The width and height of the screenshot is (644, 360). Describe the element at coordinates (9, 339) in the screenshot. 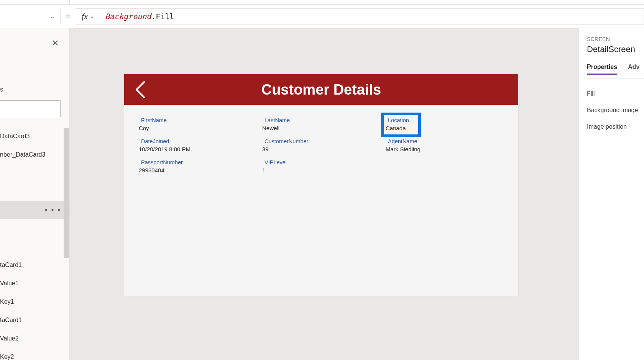

I see `tree-item-label: Value2` at that location.